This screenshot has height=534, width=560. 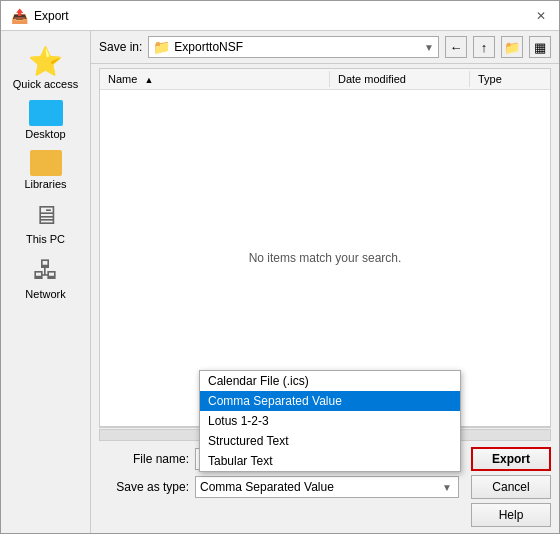 What do you see at coordinates (330, 421) in the screenshot?
I see `dropdown-item-lotus: Lotus 1-2-3` at bounding box center [330, 421].